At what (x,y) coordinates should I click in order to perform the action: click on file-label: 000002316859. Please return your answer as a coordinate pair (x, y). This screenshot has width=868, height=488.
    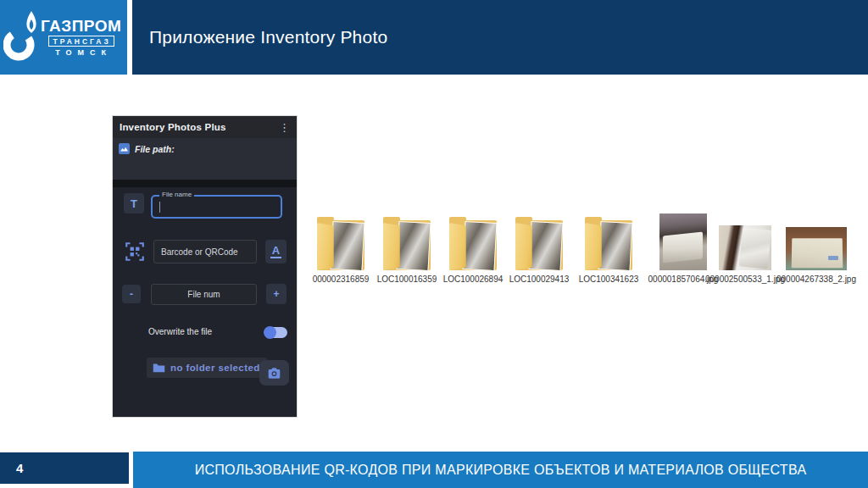
    Looking at the image, I should click on (341, 280).